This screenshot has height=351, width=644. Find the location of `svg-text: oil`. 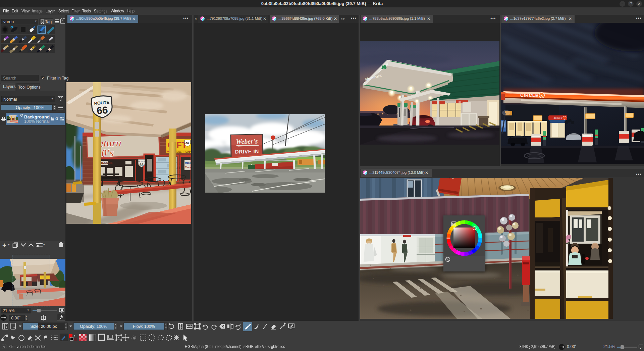

svg-text: oil is located at coordinates (460, 102).